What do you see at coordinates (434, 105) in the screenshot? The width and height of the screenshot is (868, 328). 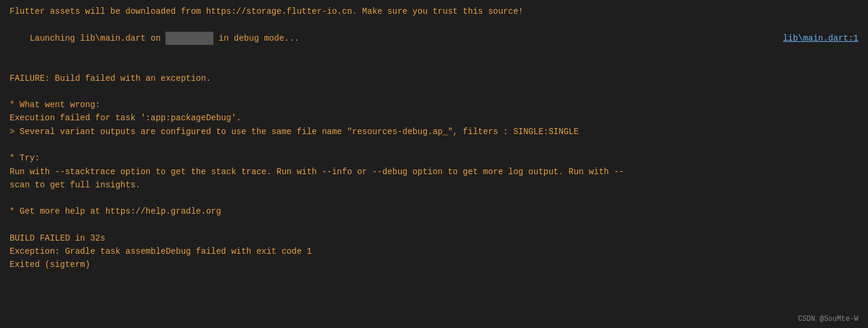 I see `line-what-went-wrong-header: * What went wrong:` at bounding box center [434, 105].